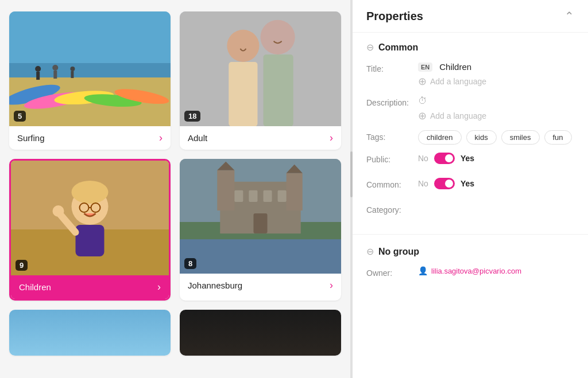 This screenshot has height=378, width=588. I want to click on gallery-item-bottom1, so click(90, 333).